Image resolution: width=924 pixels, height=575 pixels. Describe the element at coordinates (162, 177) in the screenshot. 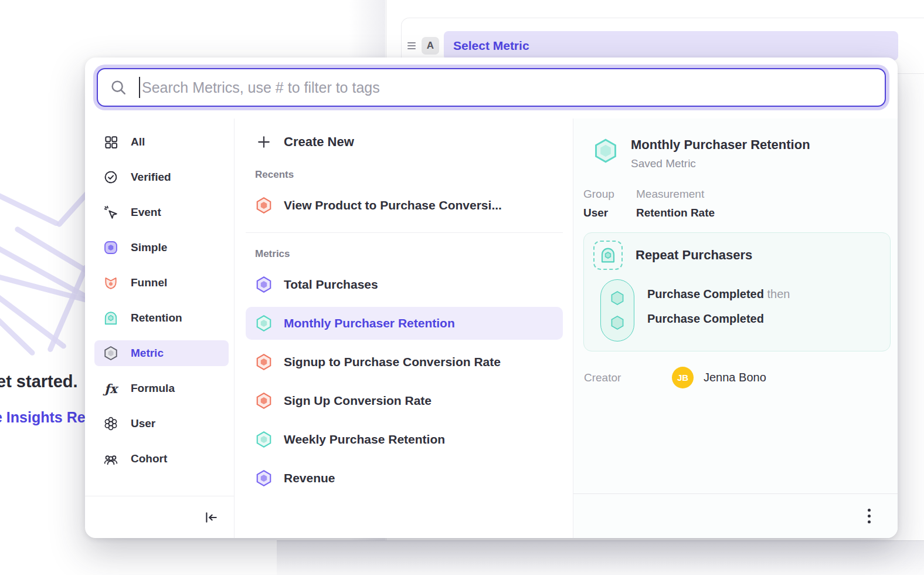

I see `sidebar-item-verified: Verified` at that location.